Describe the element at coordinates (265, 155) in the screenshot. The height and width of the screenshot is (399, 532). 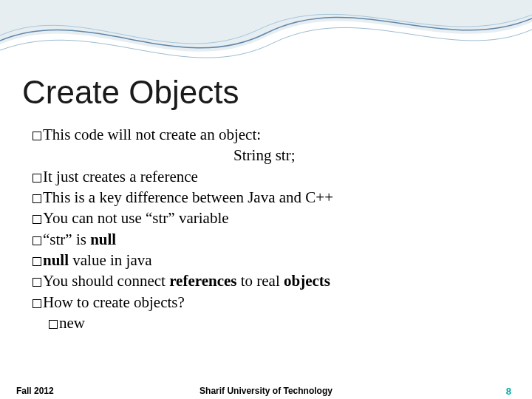
I see `code-line: String str;` at that location.